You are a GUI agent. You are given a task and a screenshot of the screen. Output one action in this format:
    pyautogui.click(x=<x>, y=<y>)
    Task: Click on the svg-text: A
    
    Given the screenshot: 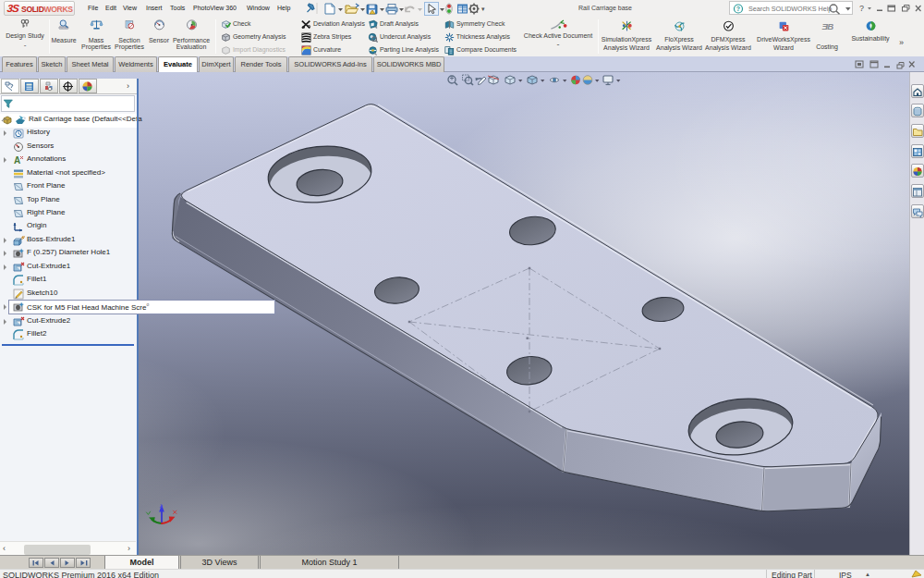 What is the action you would take?
    pyautogui.click(x=17, y=161)
    